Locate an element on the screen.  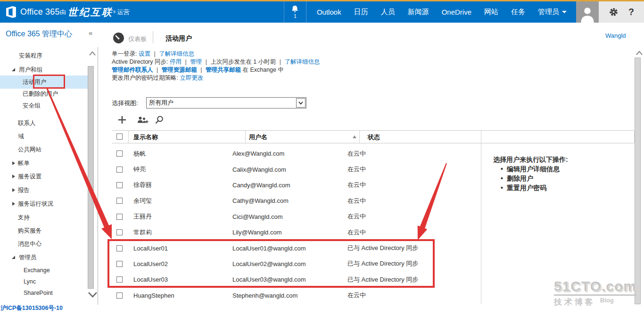
sidebar-item-public-website: 公共网站 is located at coordinates (30, 150).